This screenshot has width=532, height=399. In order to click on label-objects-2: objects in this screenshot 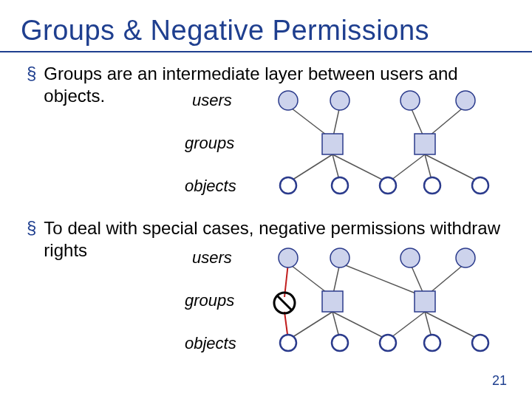, I will do `click(211, 344)`.